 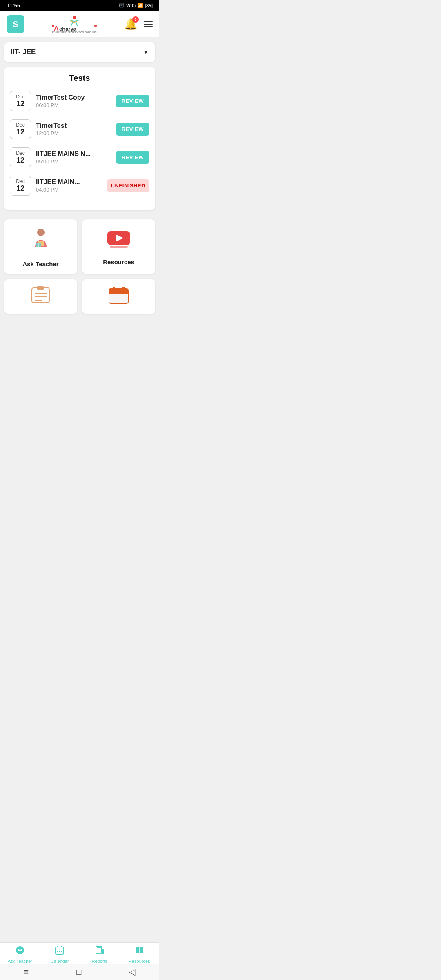 What do you see at coordinates (80, 24) in the screenshot?
I see `header: S A charya IIT-JEE / NEET / FOUNDATION C…` at bounding box center [80, 24].